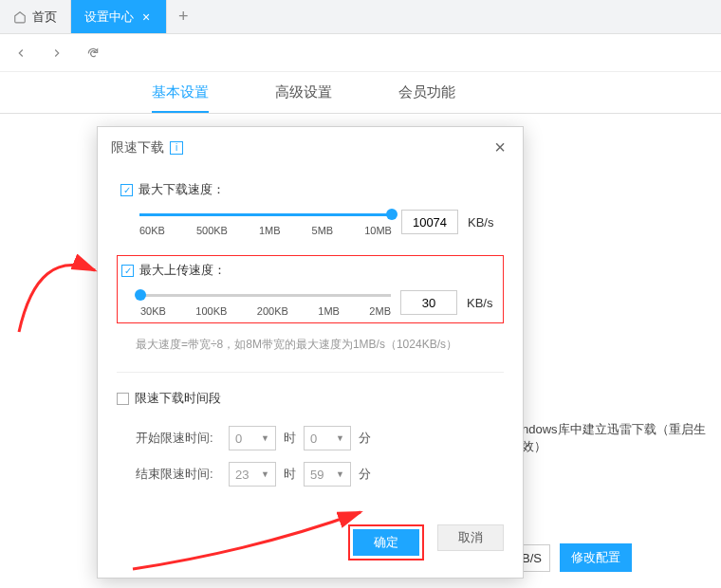 The width and height of the screenshot is (721, 588). I want to click on ok-highlight-annotation: 确定, so click(386, 542).